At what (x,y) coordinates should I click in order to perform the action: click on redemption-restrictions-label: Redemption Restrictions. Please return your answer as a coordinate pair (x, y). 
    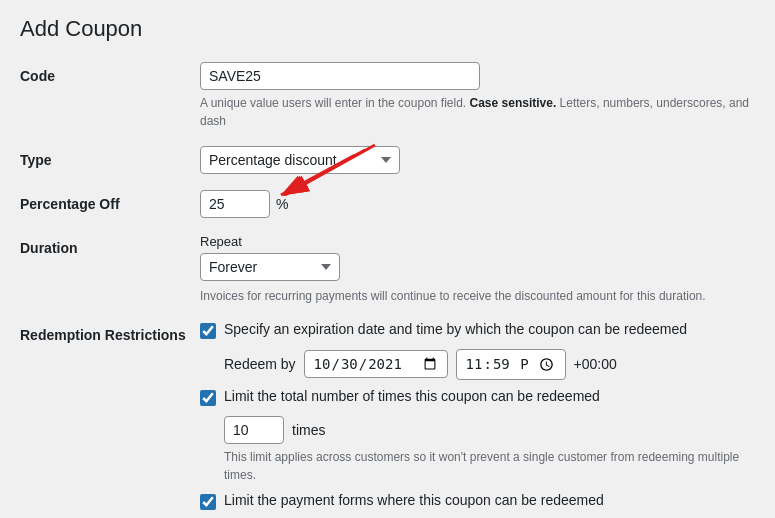
    Looking at the image, I should click on (110, 332).